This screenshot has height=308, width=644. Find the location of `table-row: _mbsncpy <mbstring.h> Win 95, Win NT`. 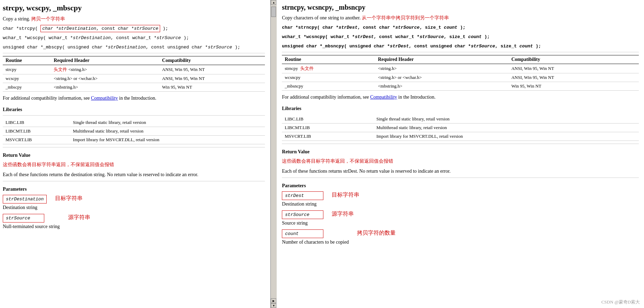

table-row: _mbsncpy <mbstring.h> Win 95, Win NT is located at coordinates (460, 87).